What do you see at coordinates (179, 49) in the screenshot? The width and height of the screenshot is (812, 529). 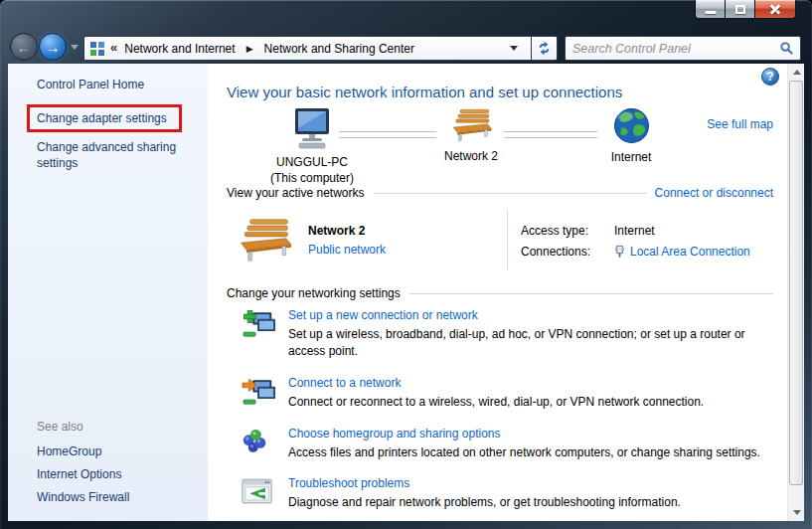 I see `breadcrumb-network-and-internet: Network and Internet` at bounding box center [179, 49].